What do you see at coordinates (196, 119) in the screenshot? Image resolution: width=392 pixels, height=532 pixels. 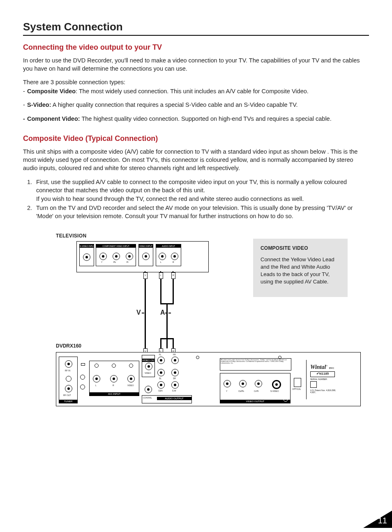 I see `type-component: - Component Video: The highest quality v…` at bounding box center [196, 119].